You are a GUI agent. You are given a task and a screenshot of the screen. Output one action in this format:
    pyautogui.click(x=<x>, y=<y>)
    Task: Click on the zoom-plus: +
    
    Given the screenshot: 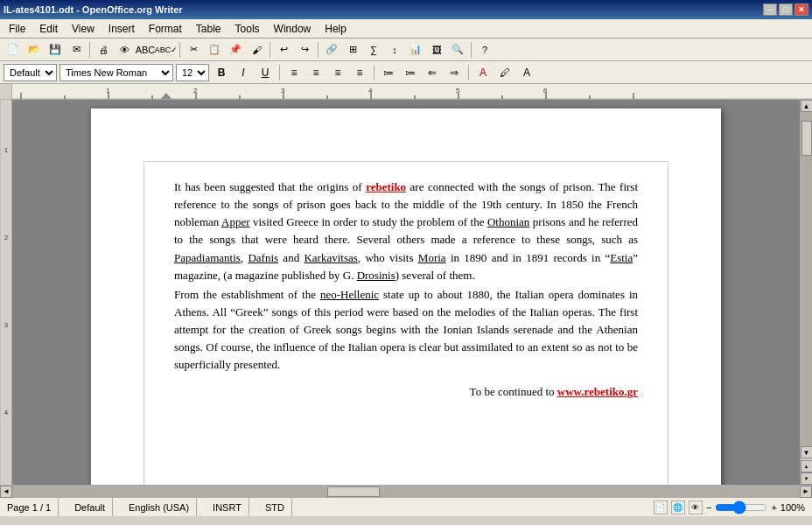 What is the action you would take?
    pyautogui.click(x=774, y=508)
    